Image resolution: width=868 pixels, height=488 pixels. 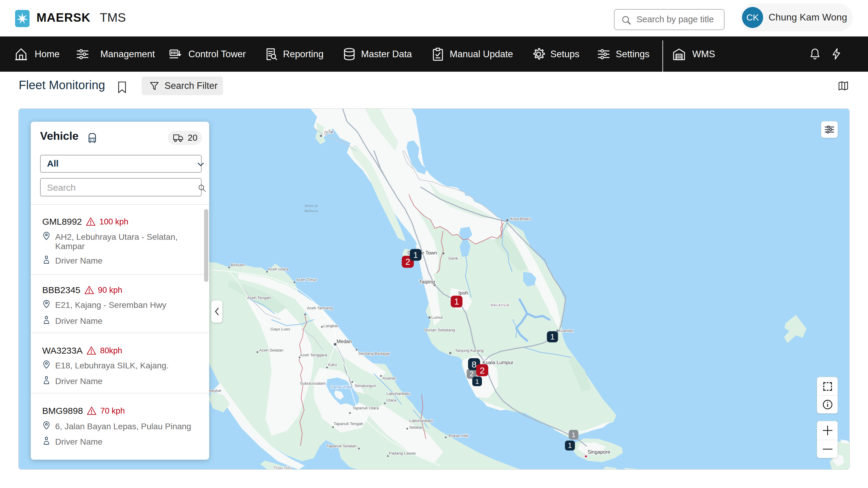 I want to click on svg-text: Simalungun, so click(x=365, y=386).